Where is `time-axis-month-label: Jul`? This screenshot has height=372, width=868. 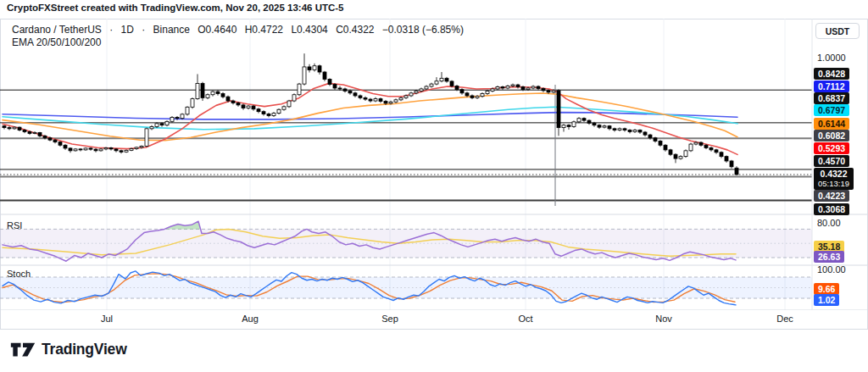 time-axis-month-label: Jul is located at coordinates (107, 319).